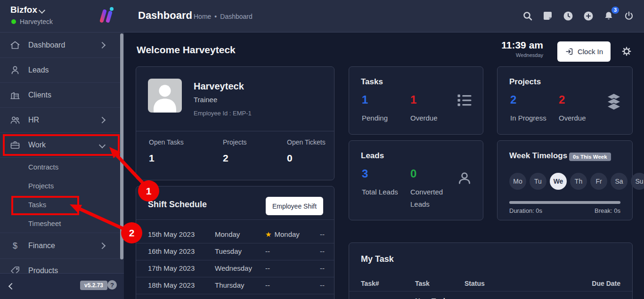 The width and height of the screenshot is (644, 299). Describe the element at coordinates (60, 246) in the screenshot. I see `sidebar-item-finance: $ Finance` at that location.